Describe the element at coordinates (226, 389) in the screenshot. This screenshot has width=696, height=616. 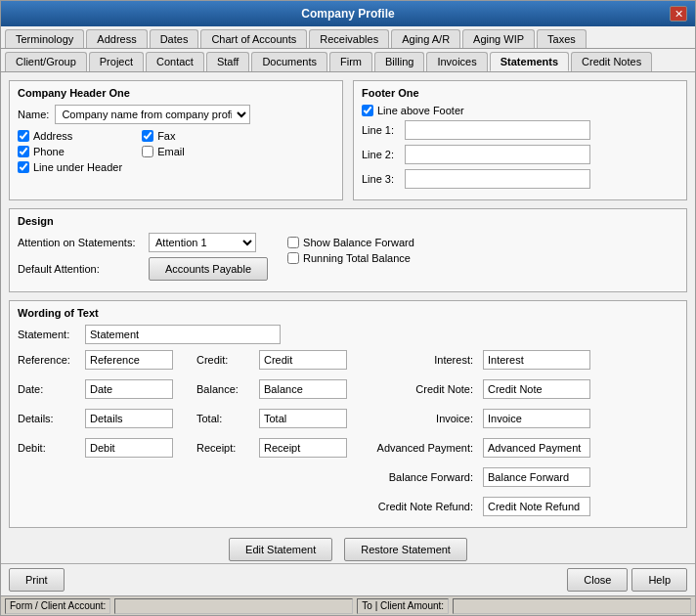
I see `balance-label: Balance:` at that location.